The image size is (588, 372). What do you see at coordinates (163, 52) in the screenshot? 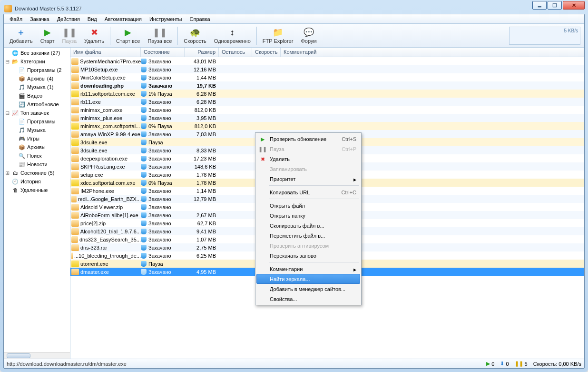
I see `col-state: Состояние` at bounding box center [163, 52].